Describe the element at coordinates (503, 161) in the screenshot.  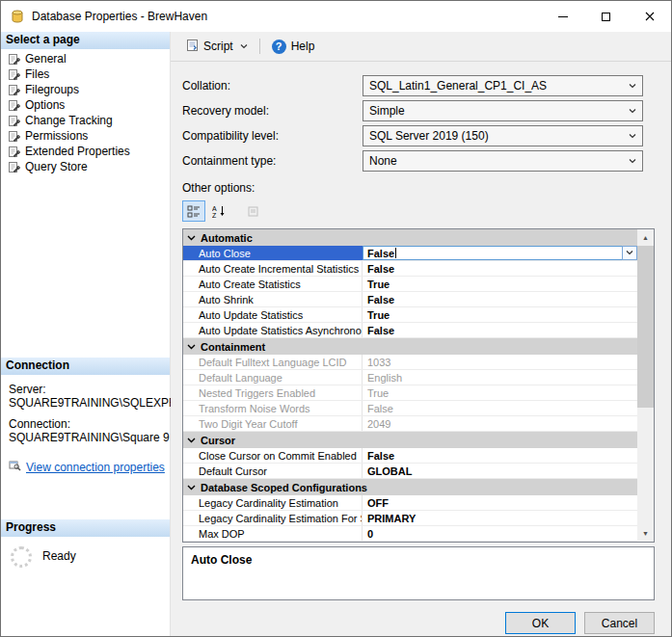
I see `containment-type-dropdown: None` at that location.